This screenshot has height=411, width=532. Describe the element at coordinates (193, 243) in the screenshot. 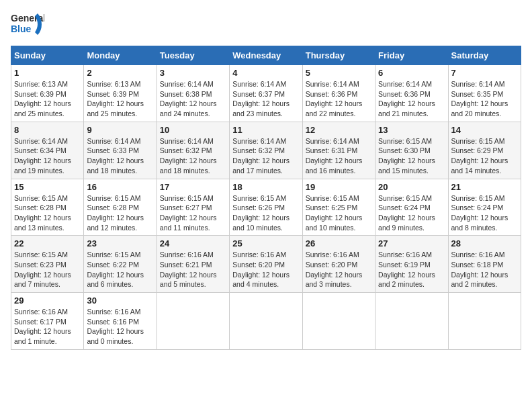

I see `day-number: 24` at that location.